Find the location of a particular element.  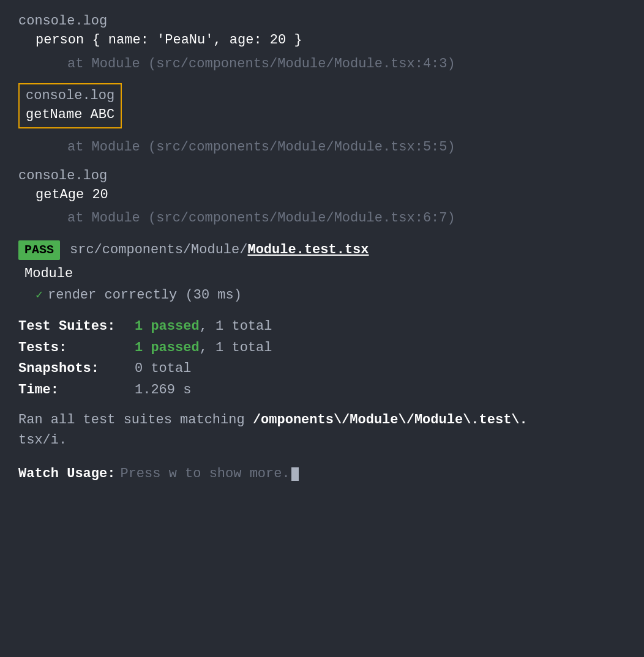

console-highlighted-box: console.log getName ABC is located at coordinates (70, 106).